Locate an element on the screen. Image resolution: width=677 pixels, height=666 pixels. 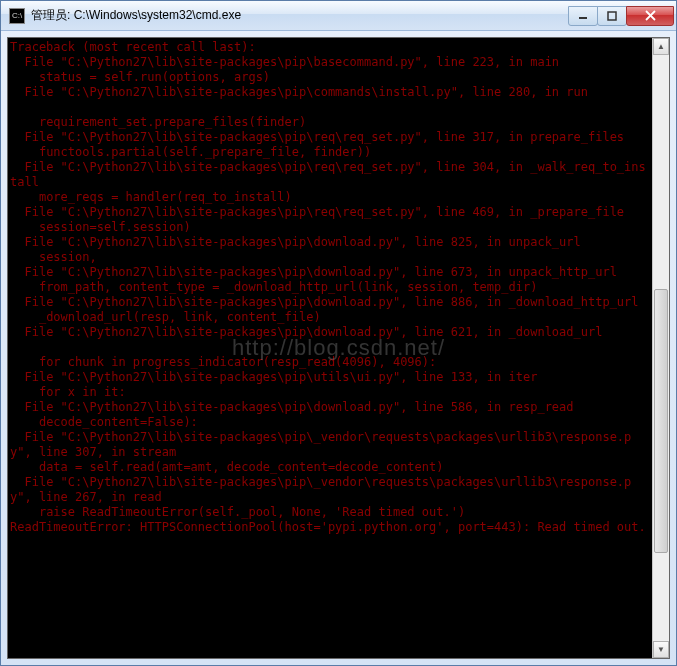
vertical-scrollbar: ▲ ▼ is located at coordinates (660, 348).